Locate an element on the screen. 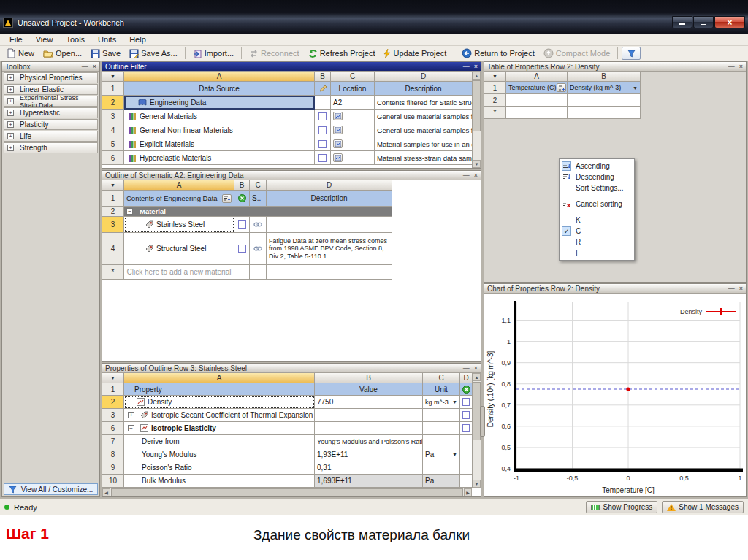 This screenshot has width=748, height=560. poissons-ratio-cell: Poisson's Ratio is located at coordinates (219, 468).